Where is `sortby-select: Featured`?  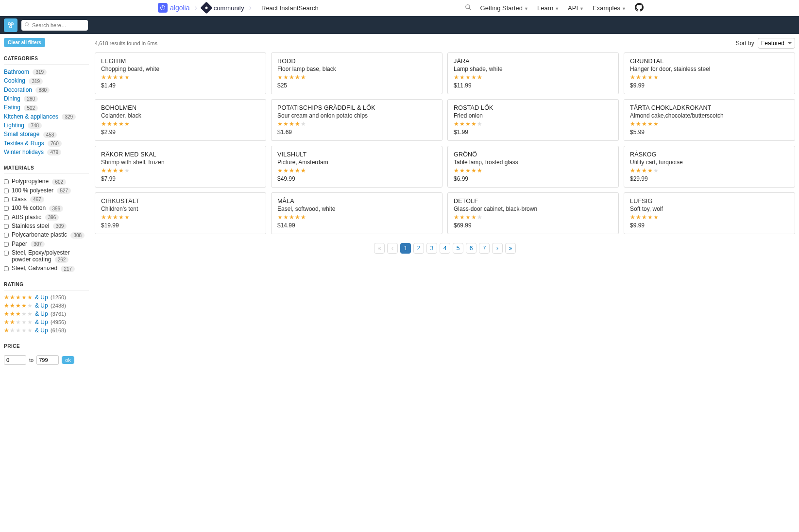 sortby-select: Featured is located at coordinates (776, 43).